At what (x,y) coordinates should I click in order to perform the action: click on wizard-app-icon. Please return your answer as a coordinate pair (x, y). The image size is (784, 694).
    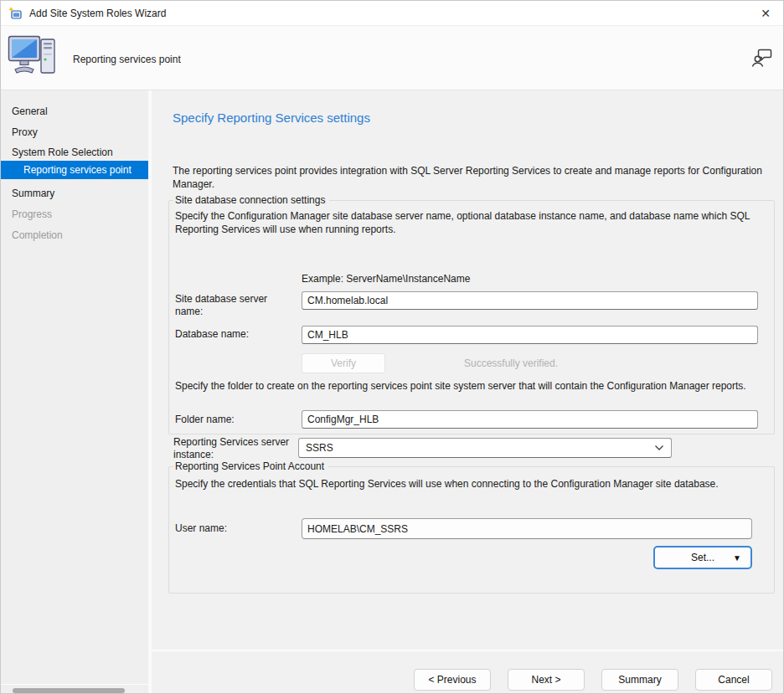
    Looking at the image, I should click on (15, 13).